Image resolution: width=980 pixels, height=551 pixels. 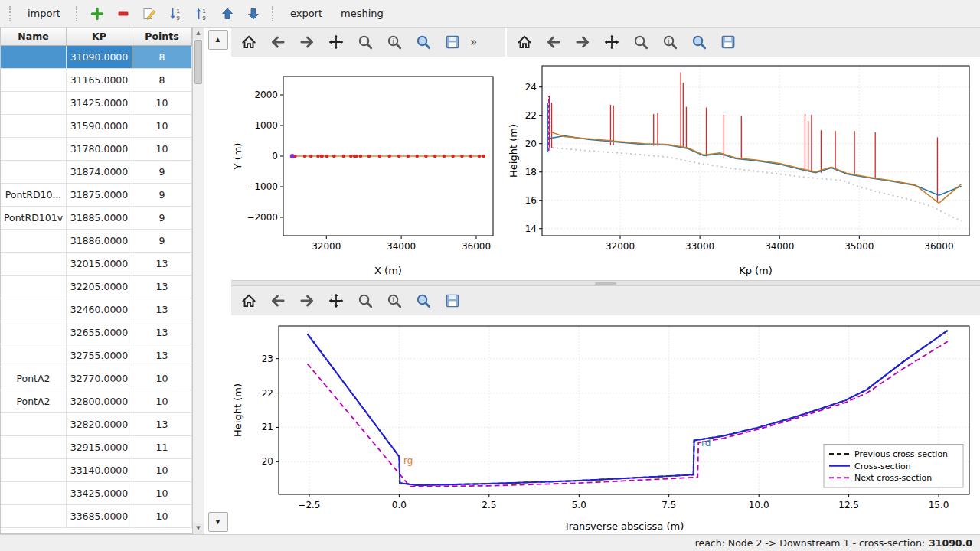 What do you see at coordinates (96, 57) in the screenshot?
I see `table-row: 31090.00008` at bounding box center [96, 57].